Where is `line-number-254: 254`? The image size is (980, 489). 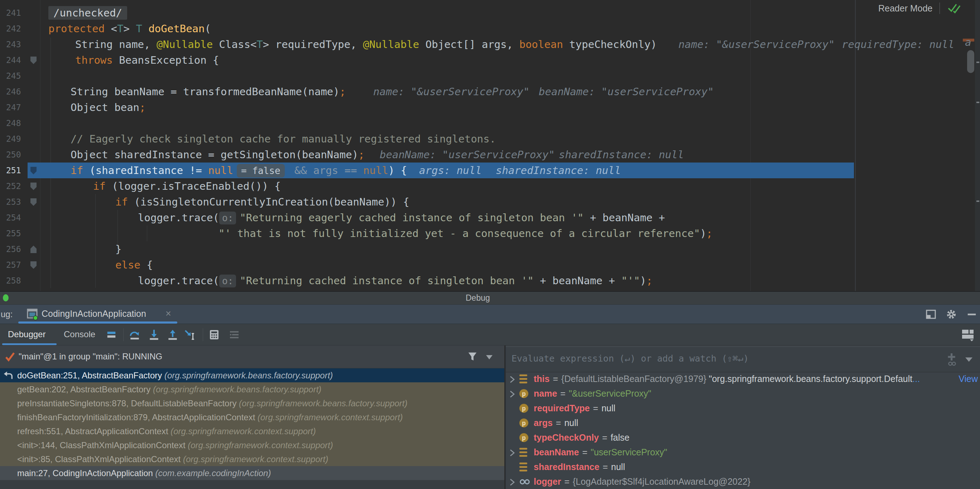
line-number-254: 254 is located at coordinates (19, 218).